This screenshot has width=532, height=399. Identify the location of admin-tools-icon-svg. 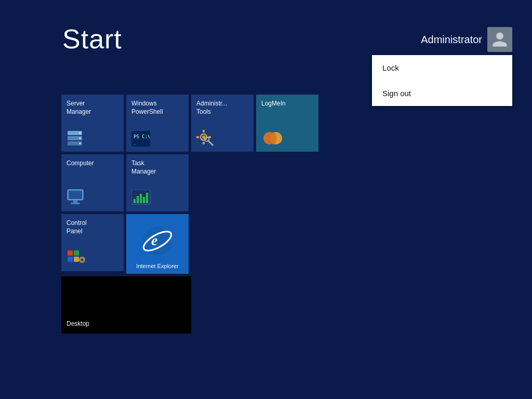
(206, 138).